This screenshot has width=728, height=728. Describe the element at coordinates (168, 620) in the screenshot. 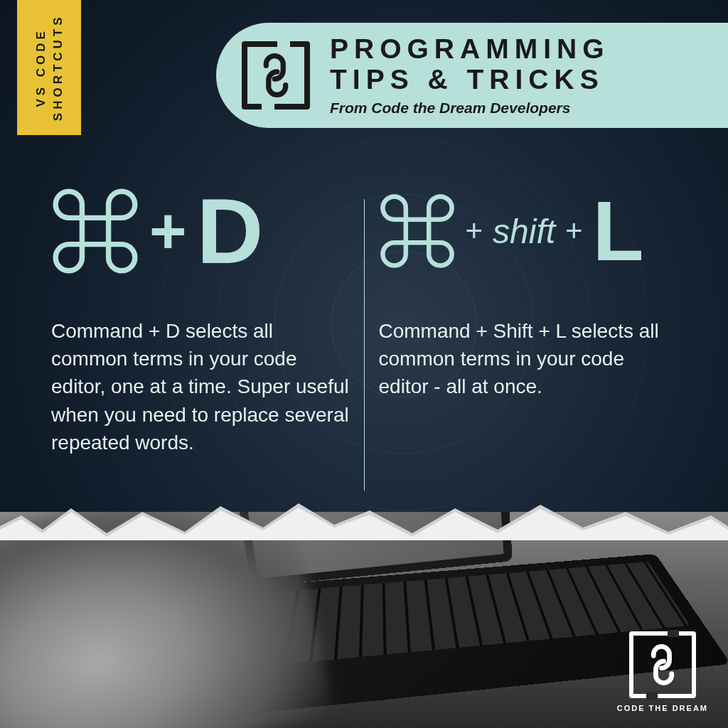

I see `hand-blur-shape` at that location.